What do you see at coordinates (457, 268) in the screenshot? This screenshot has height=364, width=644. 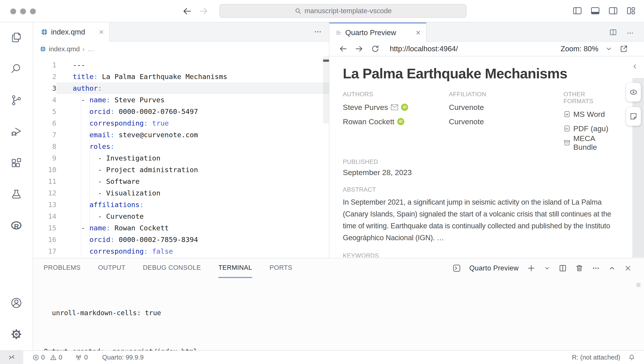 I see `terminal-session-icon` at bounding box center [457, 268].